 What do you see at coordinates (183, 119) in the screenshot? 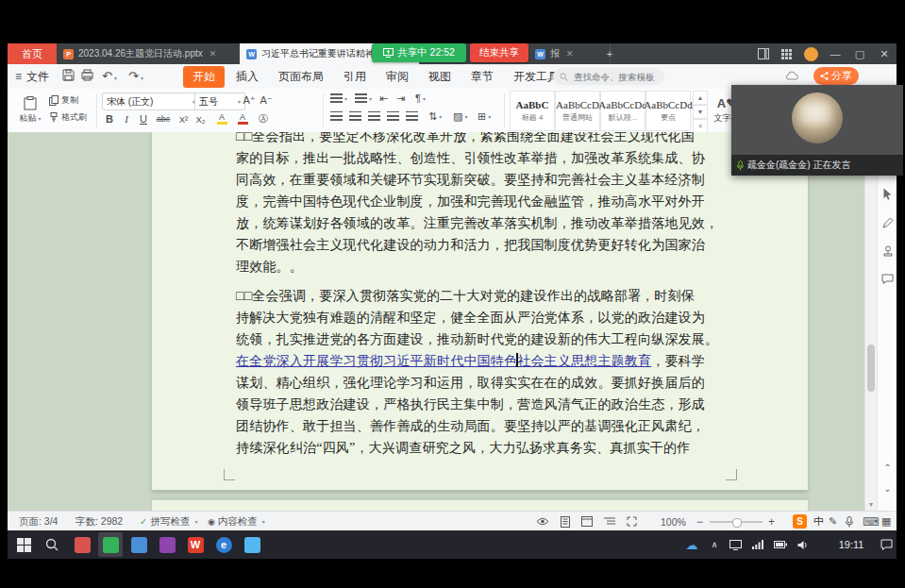
I see `superscript-button: X²` at bounding box center [183, 119].